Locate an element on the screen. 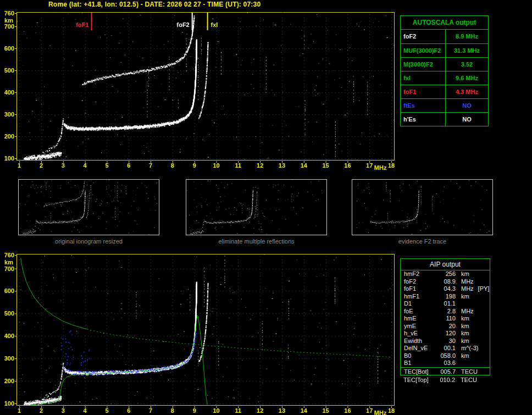 This screenshot has width=532, height=415. aip-rows: hmF2256kmfoF208.9MHzfoF104.3MHz[PY]hmF11… is located at coordinates (445, 319).